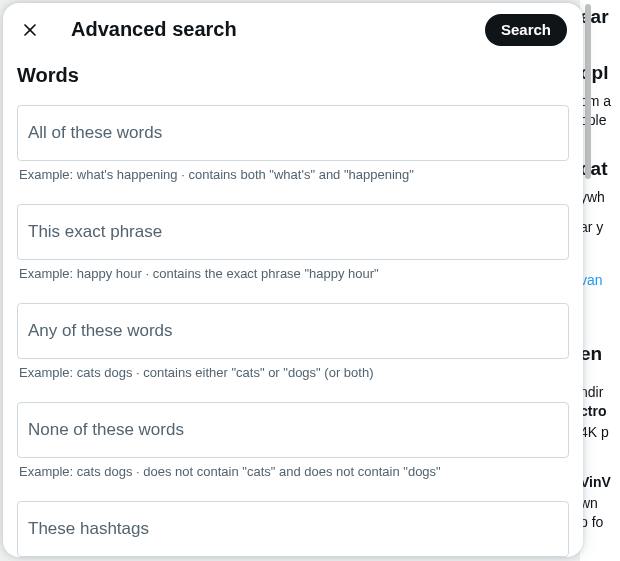  I want to click on close-icon, so click(30, 30).